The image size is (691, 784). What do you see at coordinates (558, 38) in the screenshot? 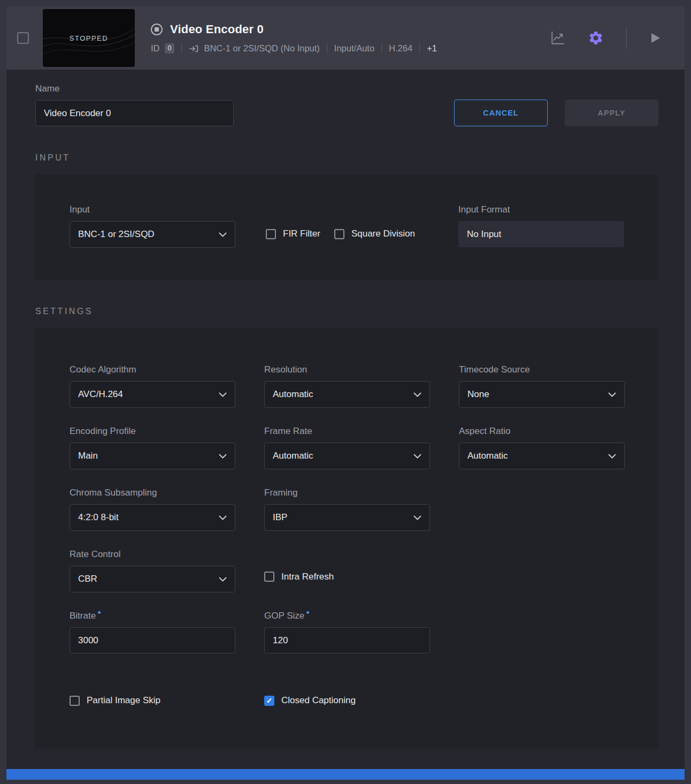
I see `stats-button` at bounding box center [558, 38].